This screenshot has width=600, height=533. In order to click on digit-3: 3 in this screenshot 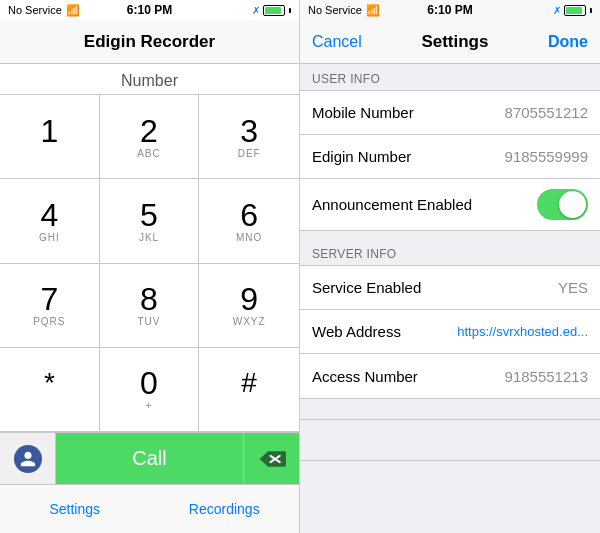, I will do `click(249, 131)`.